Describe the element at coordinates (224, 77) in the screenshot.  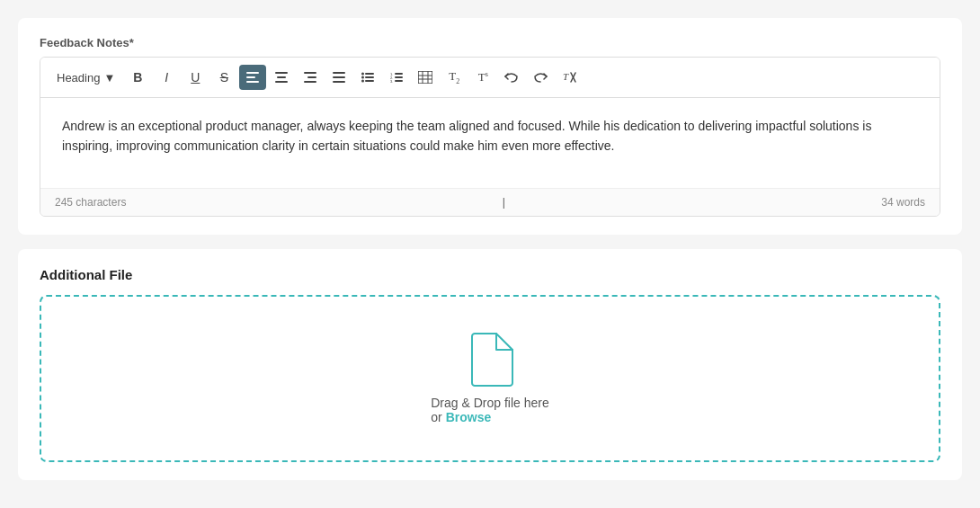
I see `strikethrough-button: S` at that location.